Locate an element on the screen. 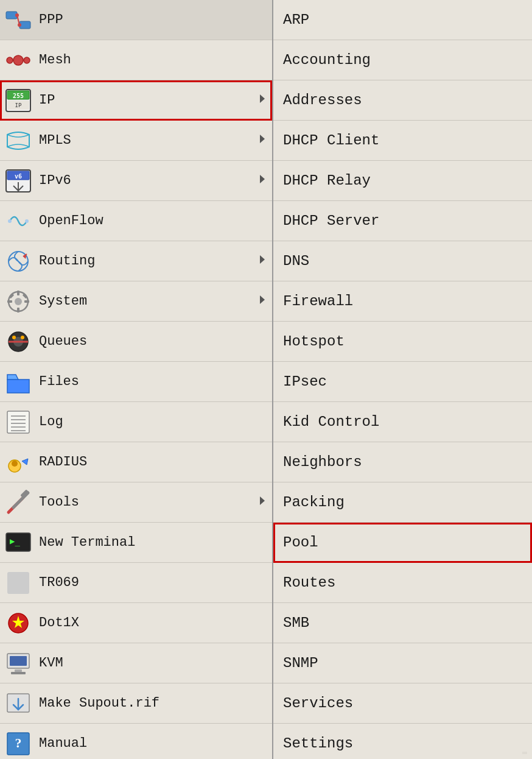 The height and width of the screenshot is (759, 532). terminal-icon: ▶_ is located at coordinates (18, 543).